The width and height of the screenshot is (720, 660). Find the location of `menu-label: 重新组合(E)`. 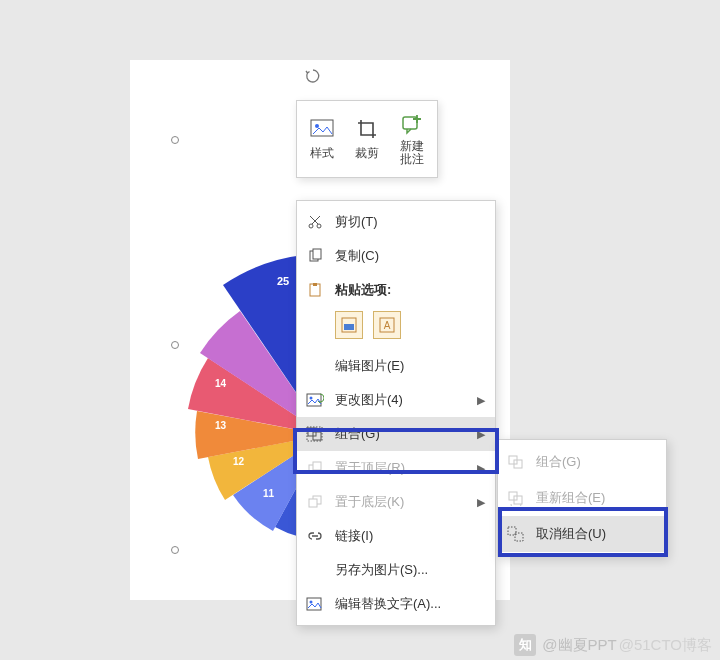

menu-label: 重新组合(E) is located at coordinates (596, 498).